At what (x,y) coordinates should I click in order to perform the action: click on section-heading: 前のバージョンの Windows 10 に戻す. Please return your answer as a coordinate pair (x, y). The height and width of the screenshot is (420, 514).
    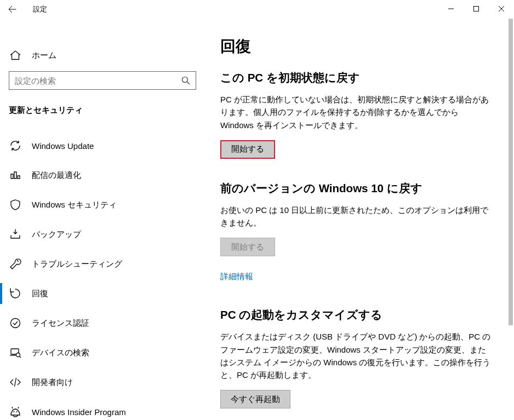
    Looking at the image, I should click on (356, 188).